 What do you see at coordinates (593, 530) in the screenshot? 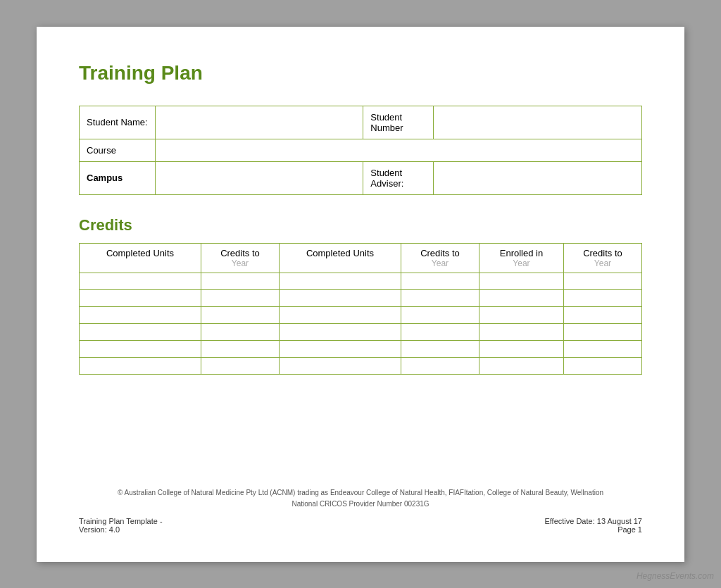
I see `page-label: Page 1` at bounding box center [593, 530].